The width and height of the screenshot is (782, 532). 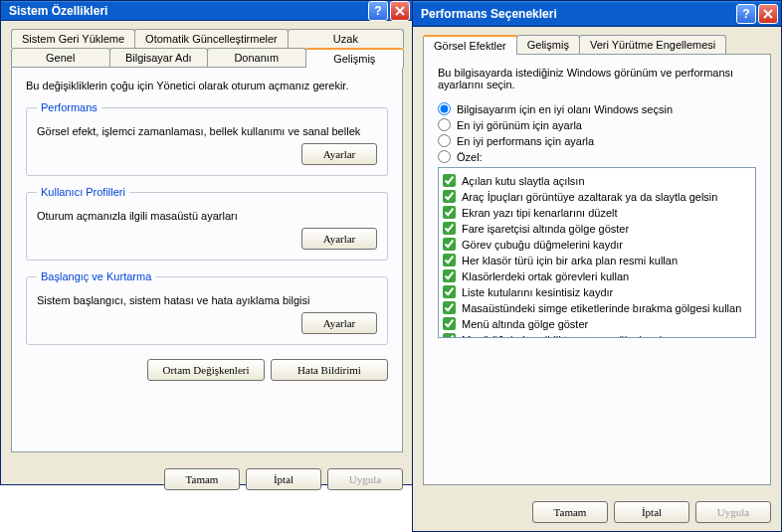 I want to click on radio-input-custom, so click(x=444, y=157).